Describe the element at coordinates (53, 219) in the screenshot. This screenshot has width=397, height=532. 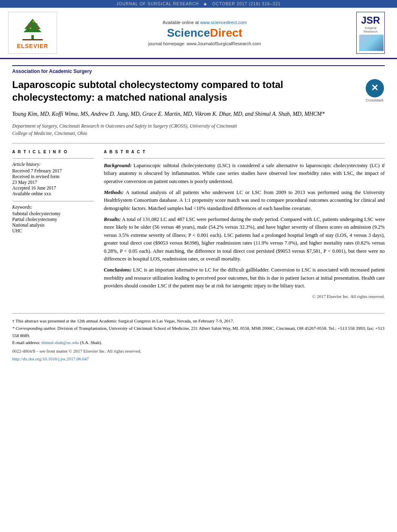
I see `keyword-2: Partial cholecystectomy` at that location.